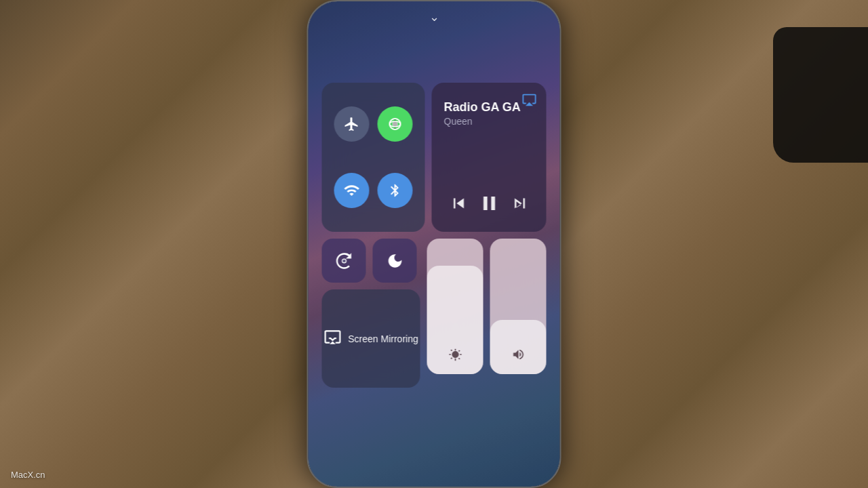 The image size is (868, 488). Describe the element at coordinates (530, 102) in the screenshot. I see `airplay-icon` at that location.